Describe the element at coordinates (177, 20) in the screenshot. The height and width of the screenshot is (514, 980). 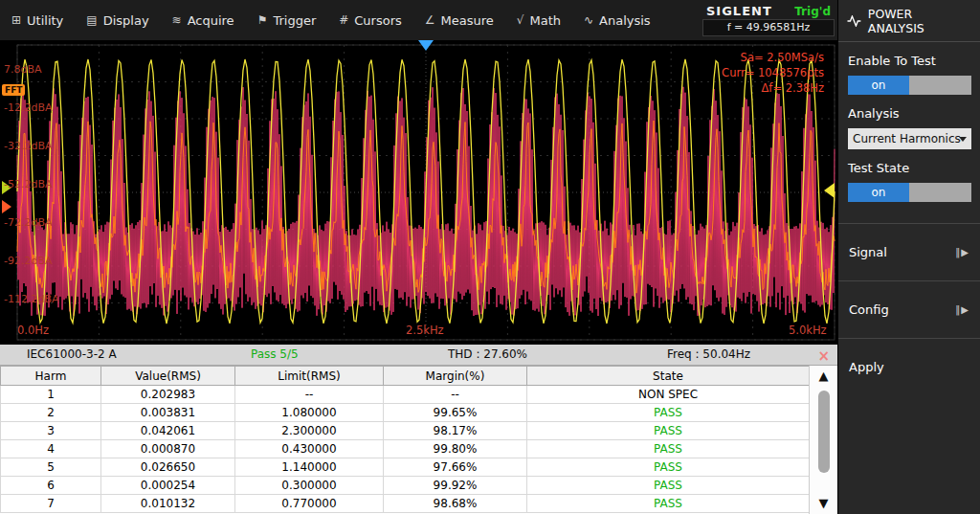
I see `acquire-icon: ≋` at that location.